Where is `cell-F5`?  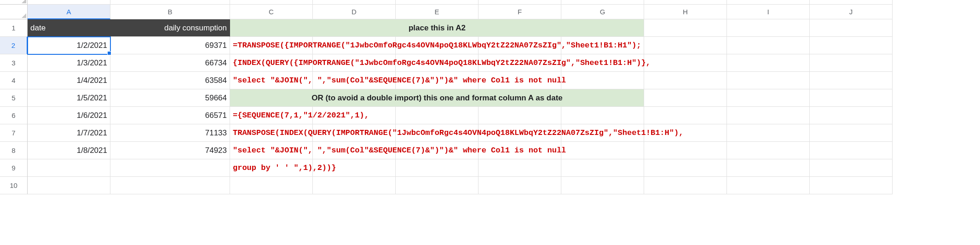
cell-F5 is located at coordinates (520, 98).